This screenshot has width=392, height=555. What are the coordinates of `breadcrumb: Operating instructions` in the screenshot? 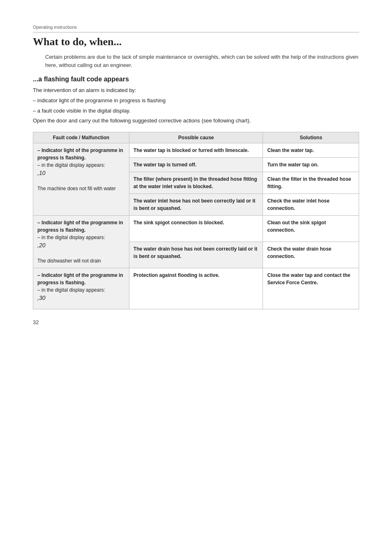 It's located at (196, 29).